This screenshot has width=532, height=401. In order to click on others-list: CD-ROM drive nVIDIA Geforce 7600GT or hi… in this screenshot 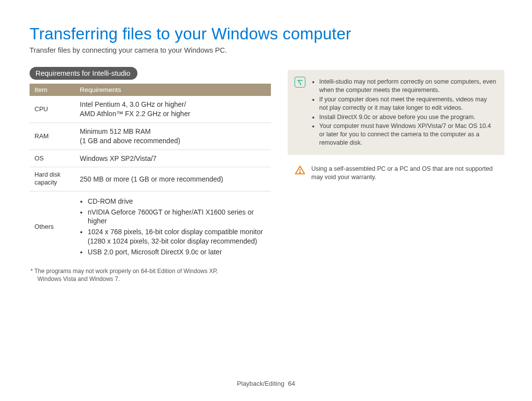, I will do `click(173, 227)`.